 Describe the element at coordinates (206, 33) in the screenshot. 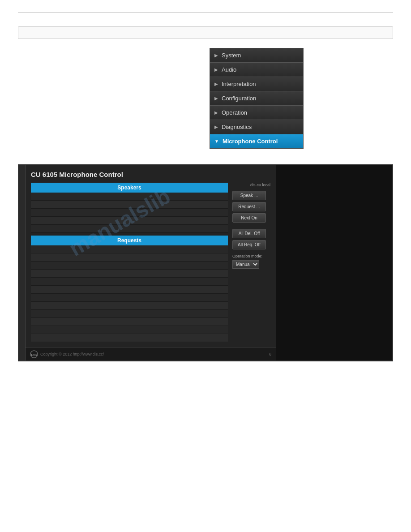

I see `search-bar` at that location.